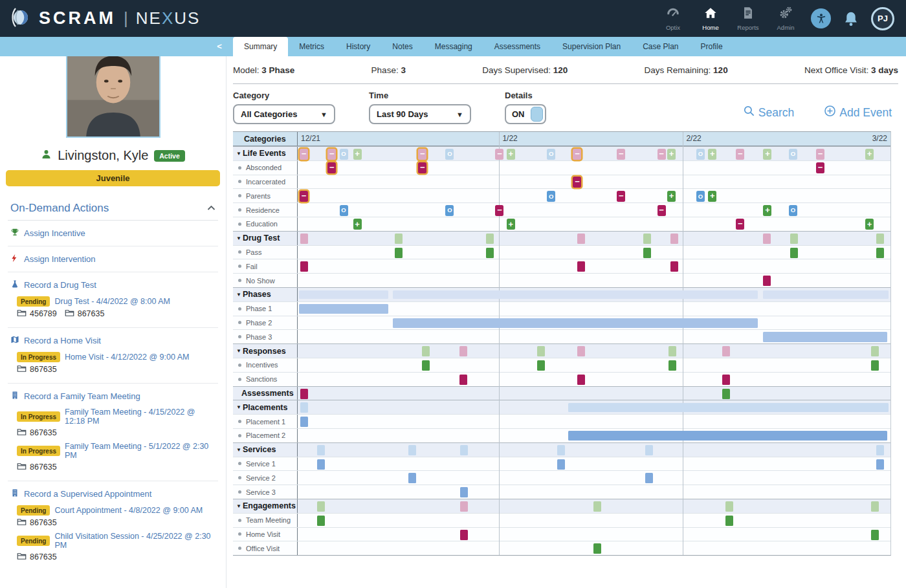  I want to click on tab-supervision-plan: Supervision Plan, so click(591, 47).